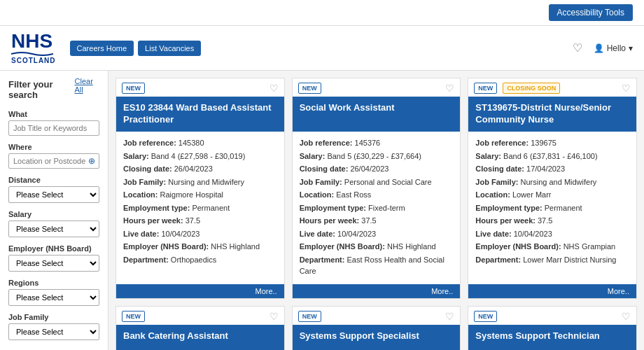  What do you see at coordinates (552, 195) in the screenshot?
I see `field-location: Location: Lower Marr` at bounding box center [552, 195].